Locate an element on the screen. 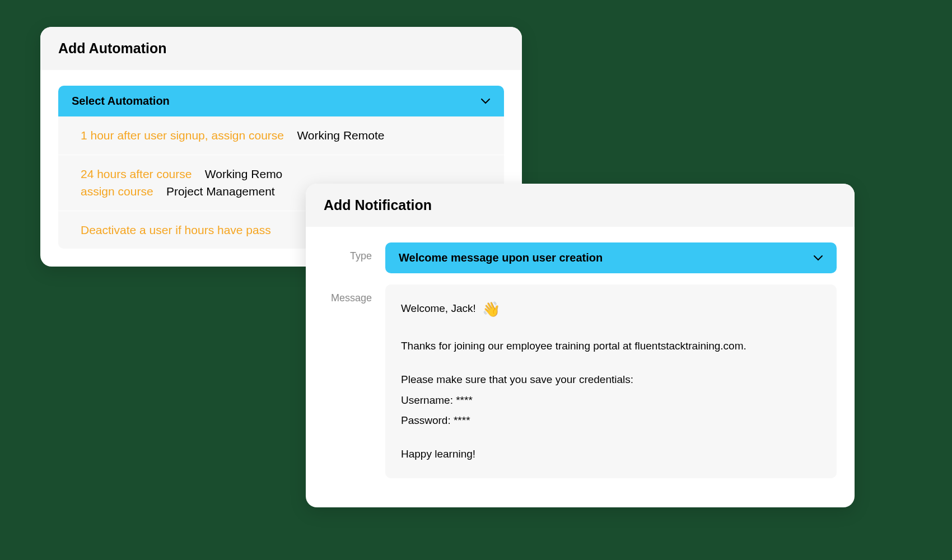 The height and width of the screenshot is (560, 952). notification-card-title: Add Notification is located at coordinates (580, 205).